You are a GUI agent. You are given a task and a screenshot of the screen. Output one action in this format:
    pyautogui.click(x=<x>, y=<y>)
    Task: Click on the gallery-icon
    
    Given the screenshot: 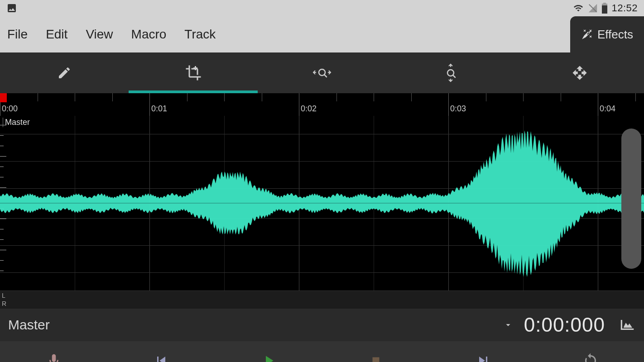 What is the action you would take?
    pyautogui.click(x=12, y=8)
    